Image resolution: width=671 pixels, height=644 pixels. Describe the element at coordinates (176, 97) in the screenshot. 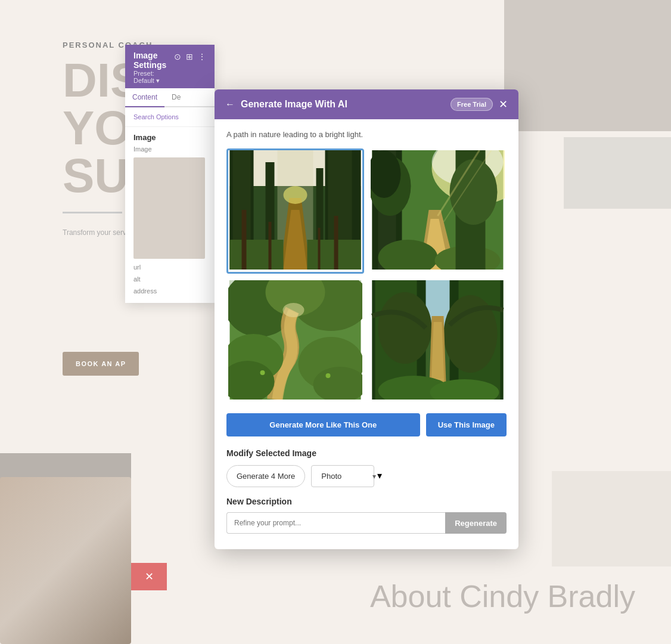

I see `tab-design: De` at that location.